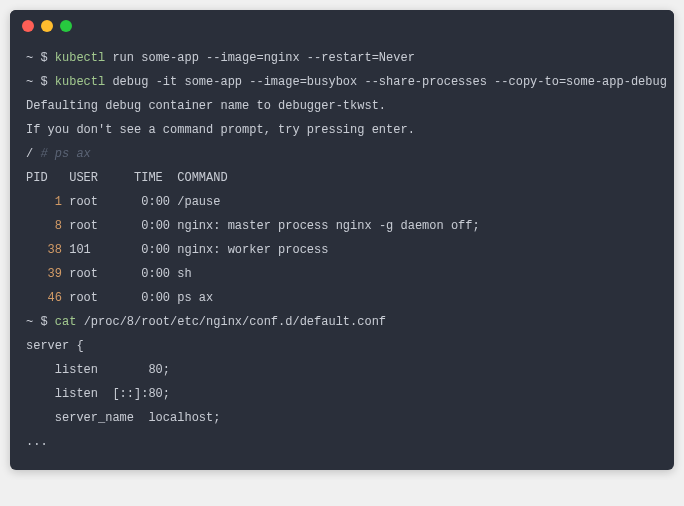 The image size is (684, 506). Describe the element at coordinates (98, 394) in the screenshot. I see `nginx-config-line: listen [::]:80;` at that location.